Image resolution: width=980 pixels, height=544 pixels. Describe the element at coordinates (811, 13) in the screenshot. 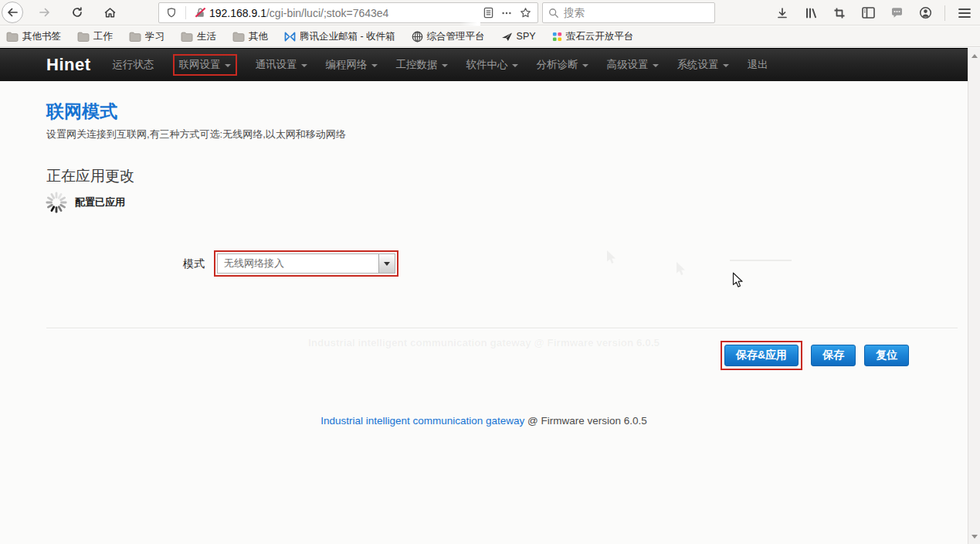

I see `library-icon` at that location.